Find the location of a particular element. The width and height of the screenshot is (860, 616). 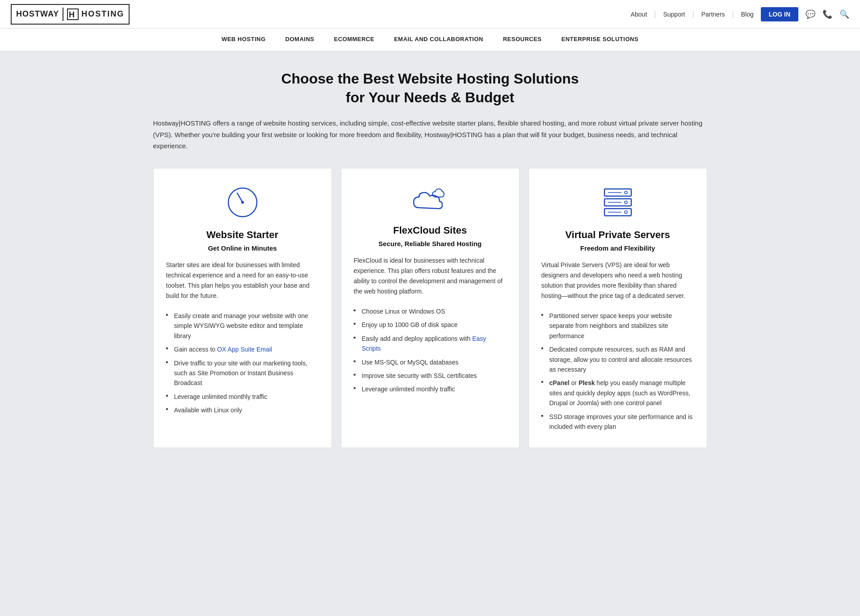

page-description: Hostway|HOSTING offers a range of websit… is located at coordinates (430, 135).